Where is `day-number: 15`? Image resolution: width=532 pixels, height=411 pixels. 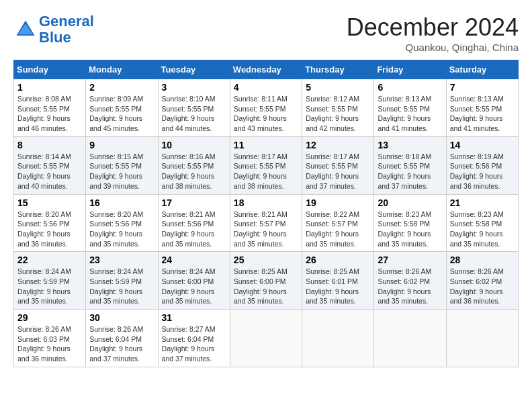
day-number: 15 is located at coordinates (50, 203).